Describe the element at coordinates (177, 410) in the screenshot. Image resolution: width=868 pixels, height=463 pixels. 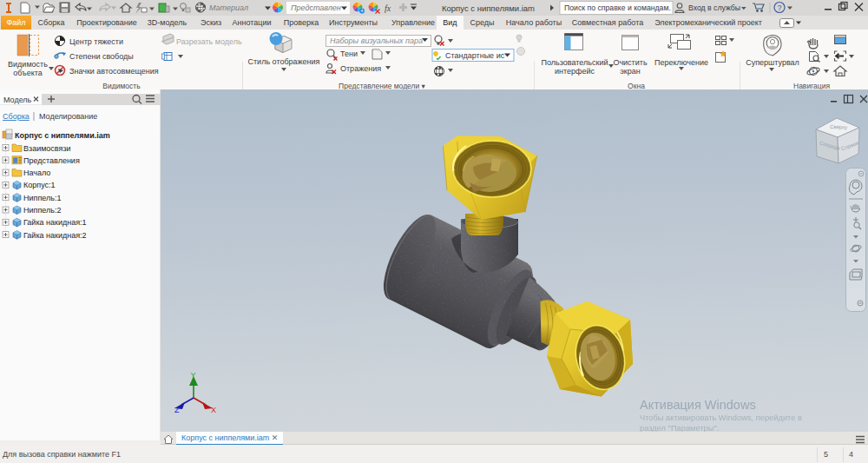
I see `svg-text: Z` at that location.